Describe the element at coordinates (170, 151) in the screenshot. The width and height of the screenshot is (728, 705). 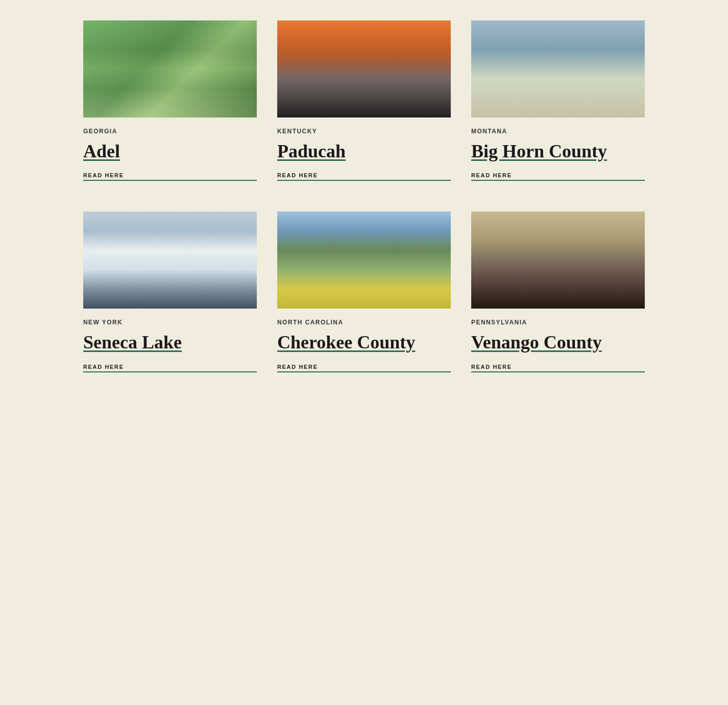
I see `card-title: Adel` at that location.